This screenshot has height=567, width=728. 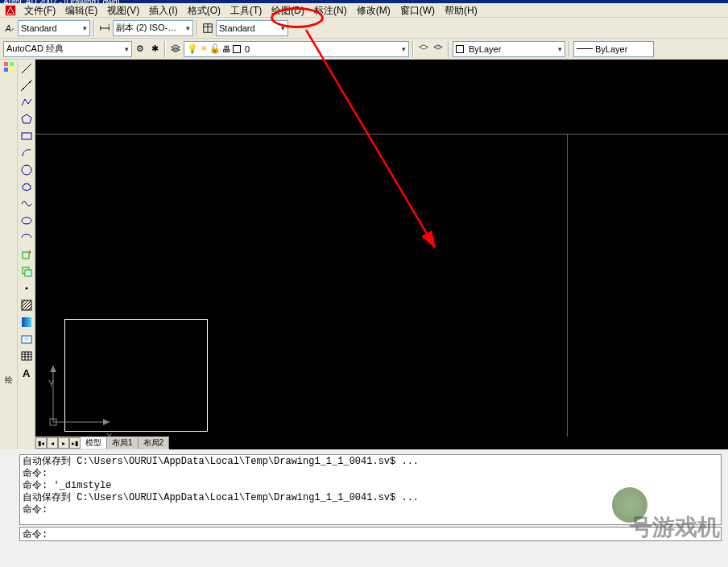 I want to click on sun-icon: ☀, so click(x=204, y=48).